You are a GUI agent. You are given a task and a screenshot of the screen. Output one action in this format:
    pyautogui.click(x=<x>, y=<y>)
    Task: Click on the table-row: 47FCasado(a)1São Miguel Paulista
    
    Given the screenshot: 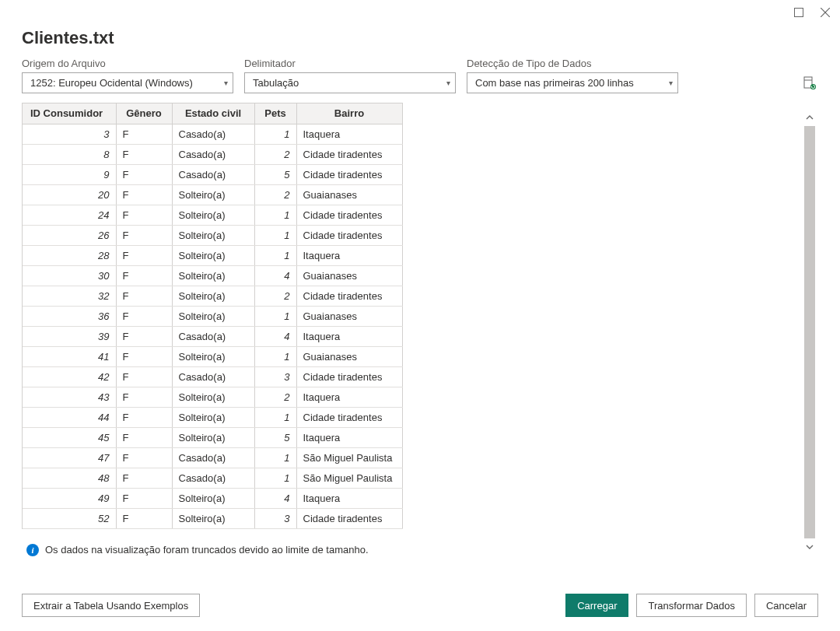 What is the action you would take?
    pyautogui.click(x=212, y=457)
    